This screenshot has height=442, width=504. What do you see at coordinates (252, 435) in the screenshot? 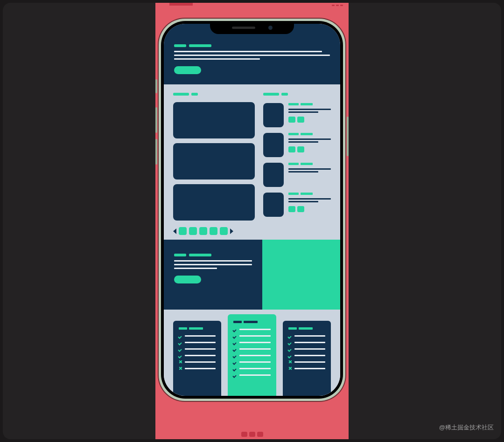
I see `page-footer` at bounding box center [252, 435].